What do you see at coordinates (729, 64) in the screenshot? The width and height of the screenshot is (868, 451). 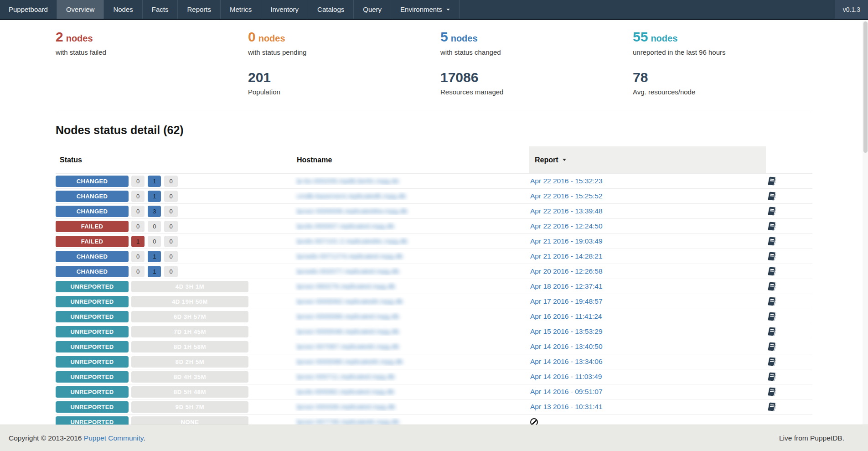 I see `stat-unreported: 55nodes unreported in the last 96 hours …` at bounding box center [729, 64].